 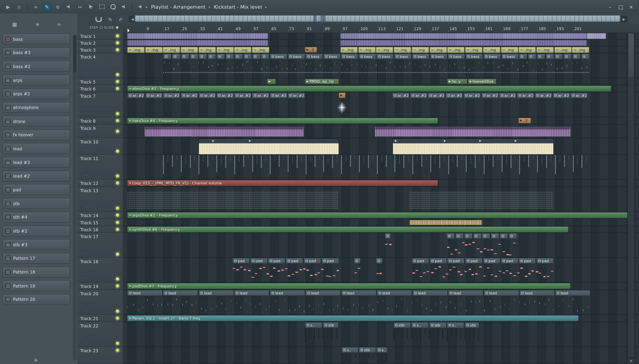 What do you see at coordinates (100, 105) in the screenshot?
I see `track-header: Track 7···` at bounding box center [100, 105].